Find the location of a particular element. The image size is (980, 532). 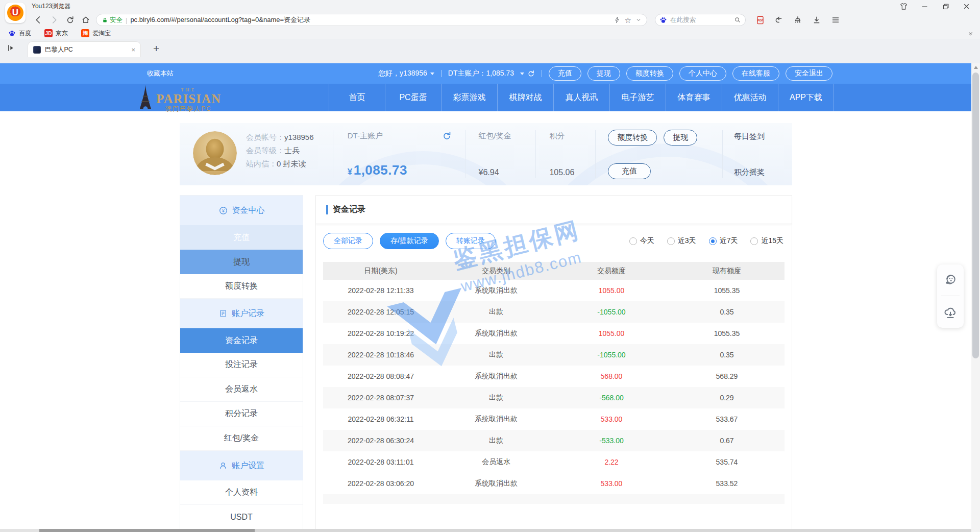

topbar-button-5: 安全退出 is located at coordinates (809, 74).